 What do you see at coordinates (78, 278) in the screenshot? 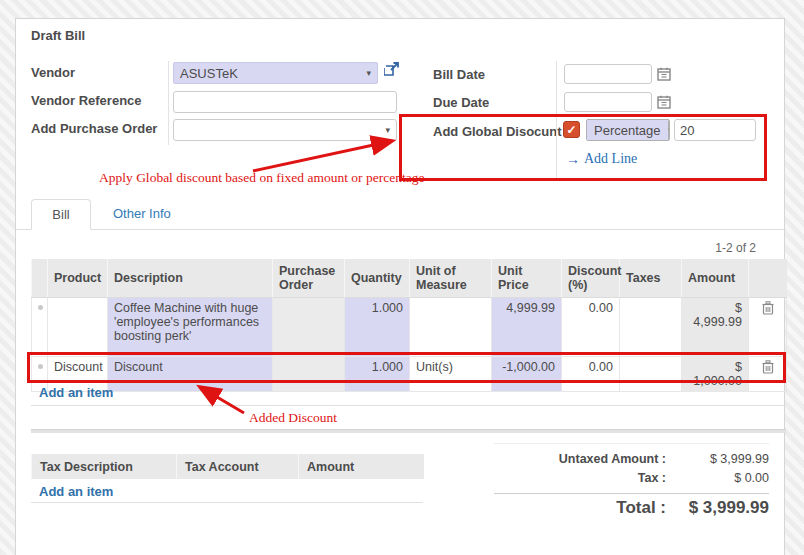
I see `column-product: Product` at bounding box center [78, 278].